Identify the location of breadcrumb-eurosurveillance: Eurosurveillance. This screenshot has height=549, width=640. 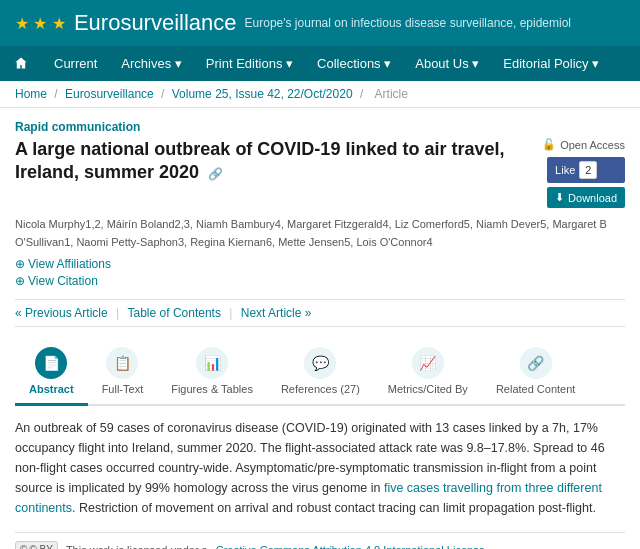
(110, 94).